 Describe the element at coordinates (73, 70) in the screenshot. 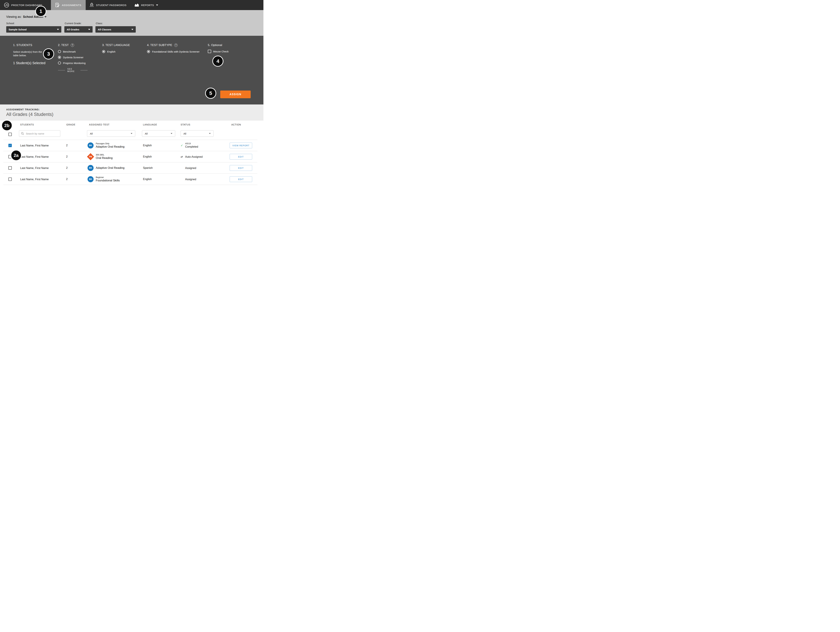

I see `see-more-link: SEE MORE` at that location.